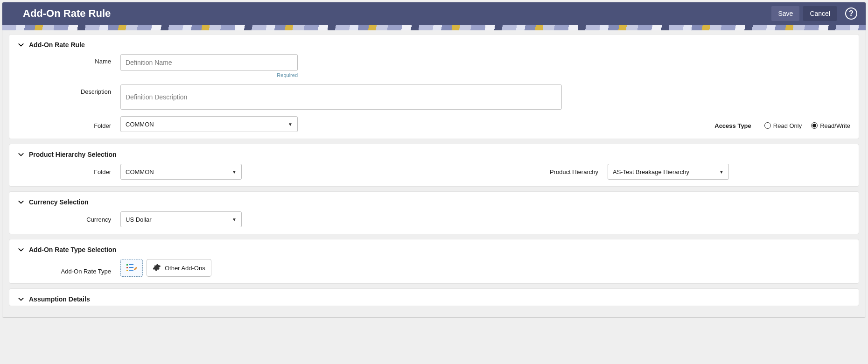 The height and width of the screenshot is (364, 868). I want to click on row-name: Name Required, so click(434, 66).